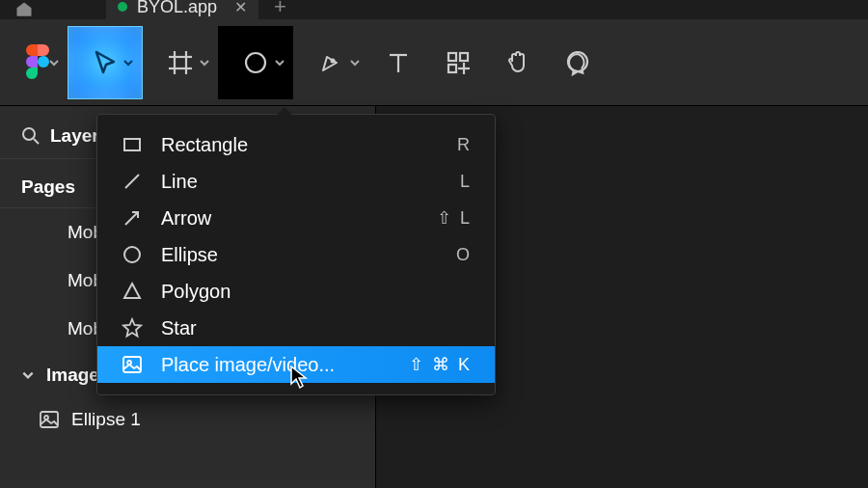  What do you see at coordinates (280, 7) in the screenshot?
I see `new-tab-button: +` at bounding box center [280, 7].